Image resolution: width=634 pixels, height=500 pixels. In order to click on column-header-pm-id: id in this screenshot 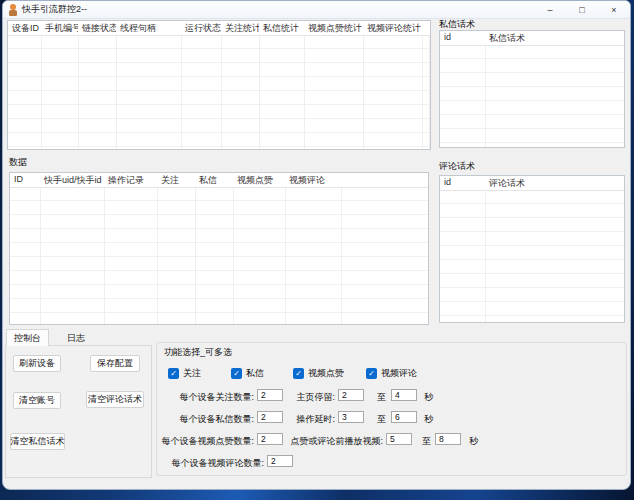, I will do `click(462, 38)`.